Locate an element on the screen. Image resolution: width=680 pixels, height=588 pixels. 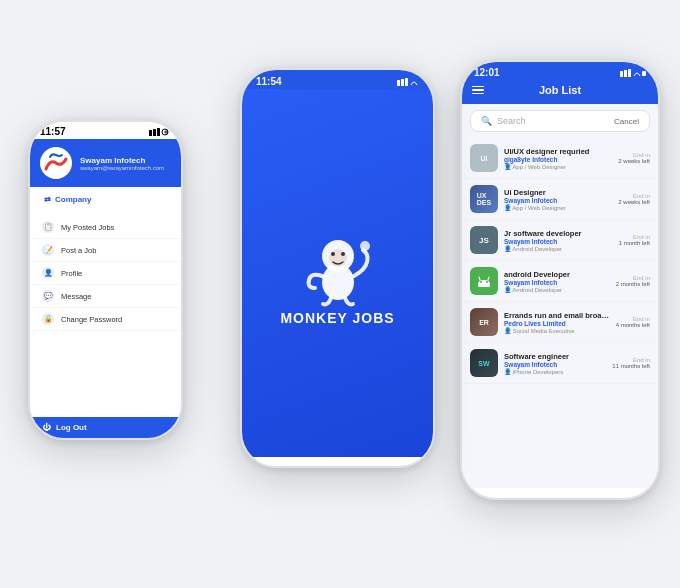
job-item: SW Software engineer Swayam Infotech 👤 i… is located at coordinates (560, 364).